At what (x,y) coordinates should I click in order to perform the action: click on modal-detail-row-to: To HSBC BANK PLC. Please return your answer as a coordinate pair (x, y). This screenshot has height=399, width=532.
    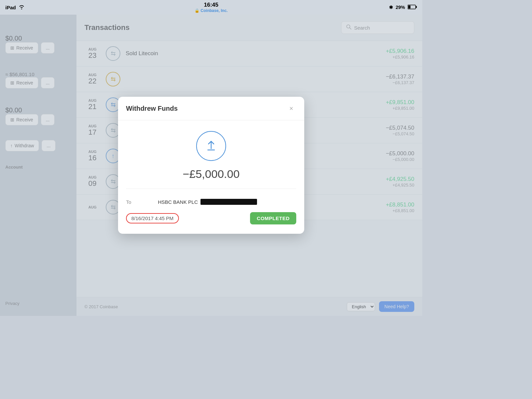
    Looking at the image, I should click on (211, 202).